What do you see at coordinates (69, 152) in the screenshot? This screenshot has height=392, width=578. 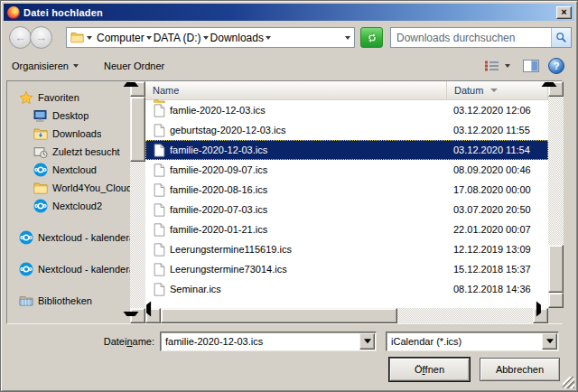 I see `sidebar-item-zuletzt-besucht: Zuletzt besucht` at bounding box center [69, 152].